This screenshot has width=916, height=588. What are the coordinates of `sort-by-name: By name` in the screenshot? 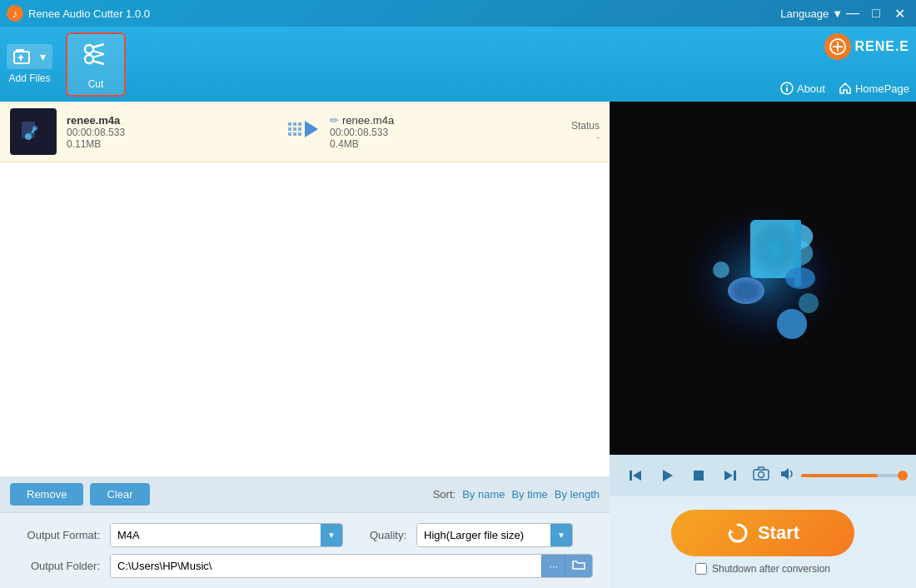 It's located at (483, 495).